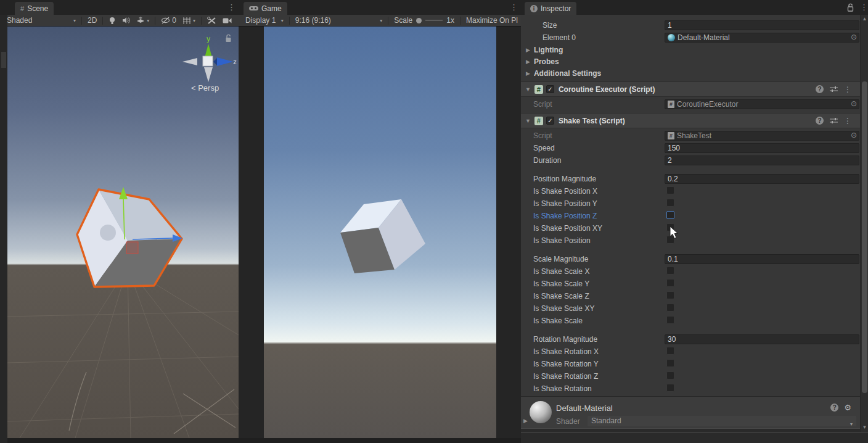 This screenshot has width=868, height=443. What do you see at coordinates (227, 21) in the screenshot?
I see `camera-icon` at bounding box center [227, 21].